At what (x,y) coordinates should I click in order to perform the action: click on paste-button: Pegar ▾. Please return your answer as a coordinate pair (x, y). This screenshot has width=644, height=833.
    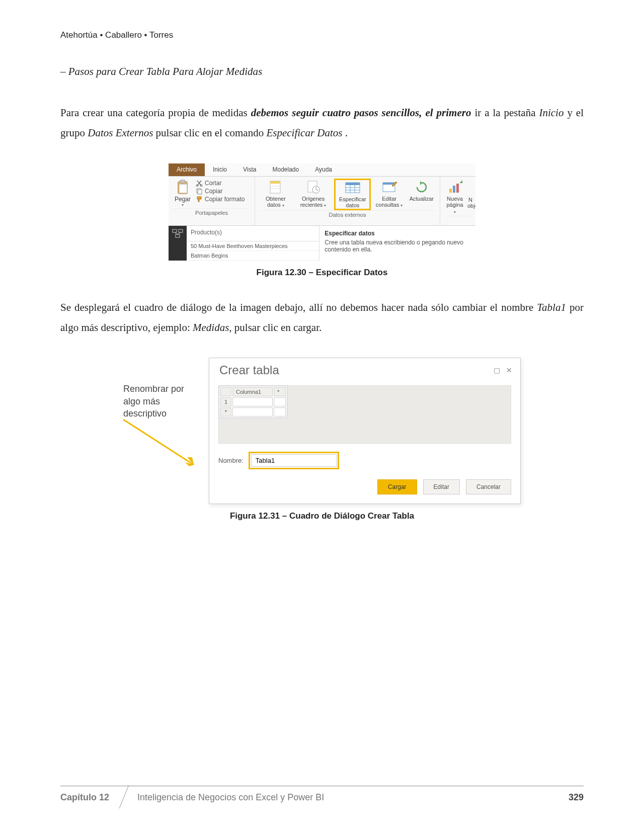
    Looking at the image, I should click on (183, 193).